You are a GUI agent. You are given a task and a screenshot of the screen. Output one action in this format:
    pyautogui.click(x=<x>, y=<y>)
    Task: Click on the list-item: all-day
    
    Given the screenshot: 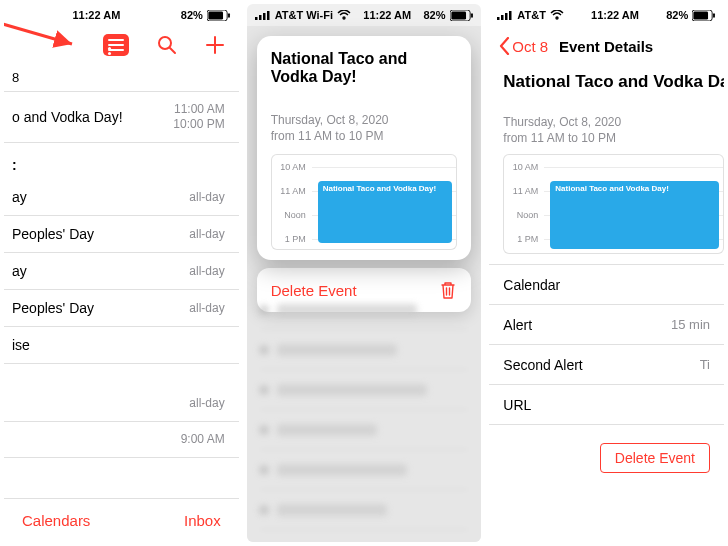 What is the action you would take?
    pyautogui.click(x=122, y=404)
    